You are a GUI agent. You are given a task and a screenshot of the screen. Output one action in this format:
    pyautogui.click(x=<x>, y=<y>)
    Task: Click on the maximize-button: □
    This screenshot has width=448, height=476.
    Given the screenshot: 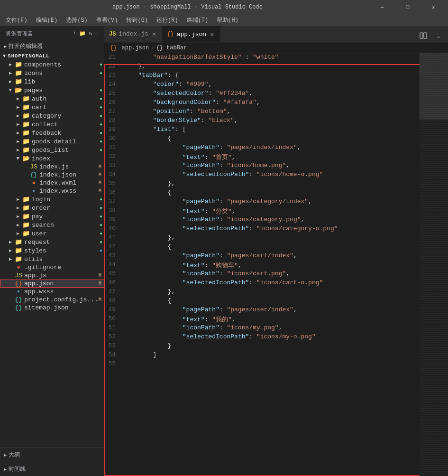 What is the action you would take?
    pyautogui.click(x=408, y=7)
    